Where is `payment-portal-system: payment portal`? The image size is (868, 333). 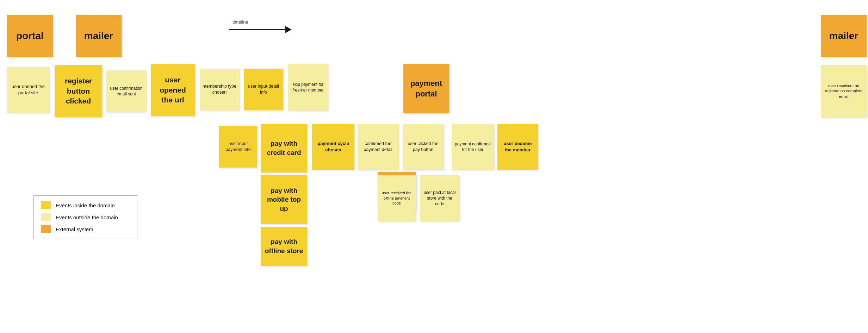
payment-portal-system: payment portal is located at coordinates (426, 89).